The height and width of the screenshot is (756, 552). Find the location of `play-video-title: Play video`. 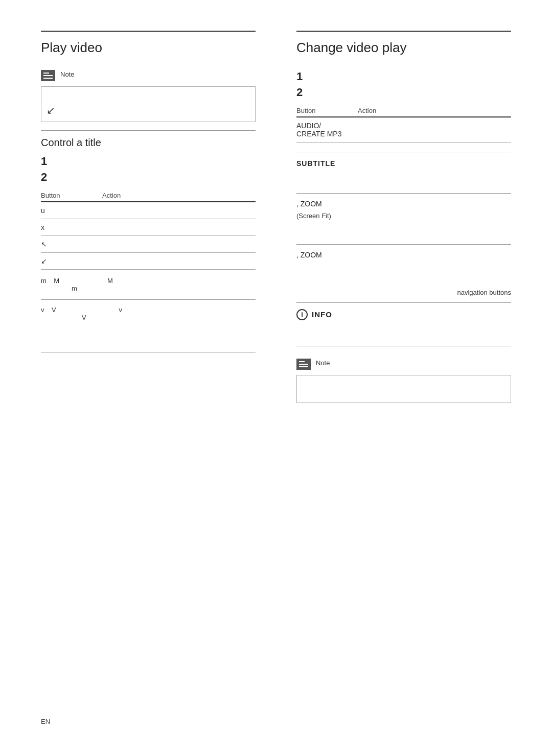

play-video-title: Play video is located at coordinates (148, 50).